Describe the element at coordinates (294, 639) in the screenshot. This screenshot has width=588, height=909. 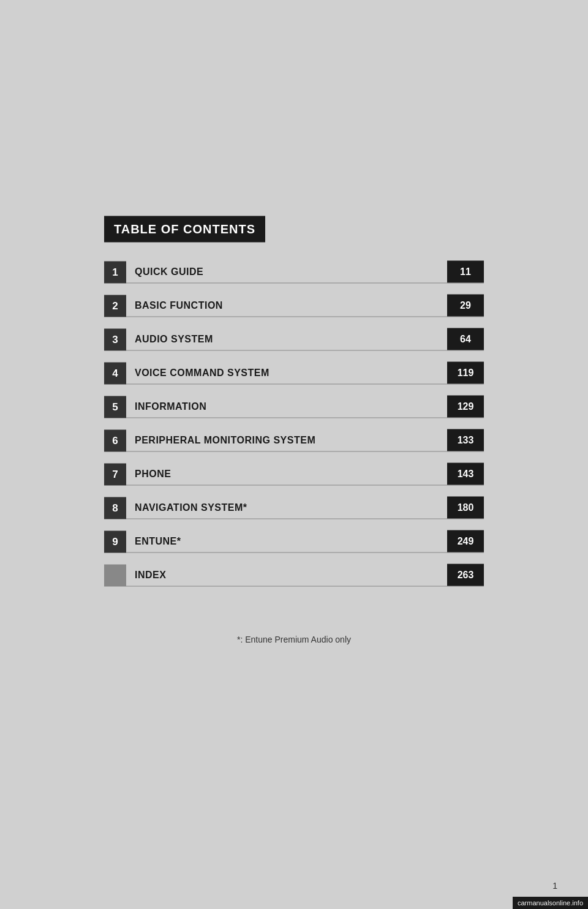
I see `footnote: *: Entune Premium Audio only` at that location.